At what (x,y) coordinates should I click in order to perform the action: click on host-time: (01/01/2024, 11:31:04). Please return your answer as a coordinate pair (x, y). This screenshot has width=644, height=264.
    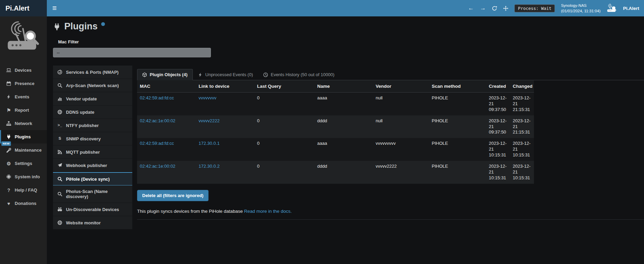
    Looking at the image, I should click on (581, 11).